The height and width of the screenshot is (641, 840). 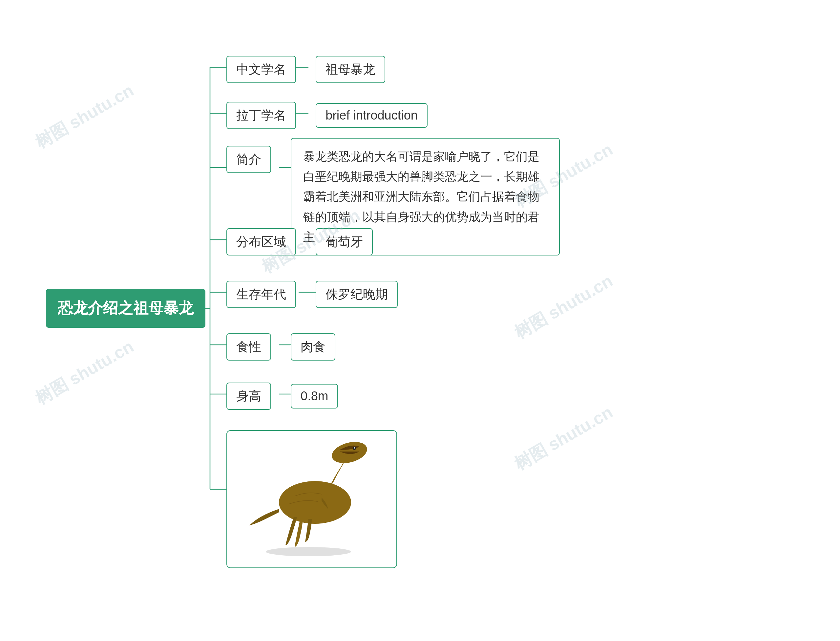 What do you see at coordinates (249, 159) in the screenshot?
I see `branch-label-intro: 简介` at bounding box center [249, 159].